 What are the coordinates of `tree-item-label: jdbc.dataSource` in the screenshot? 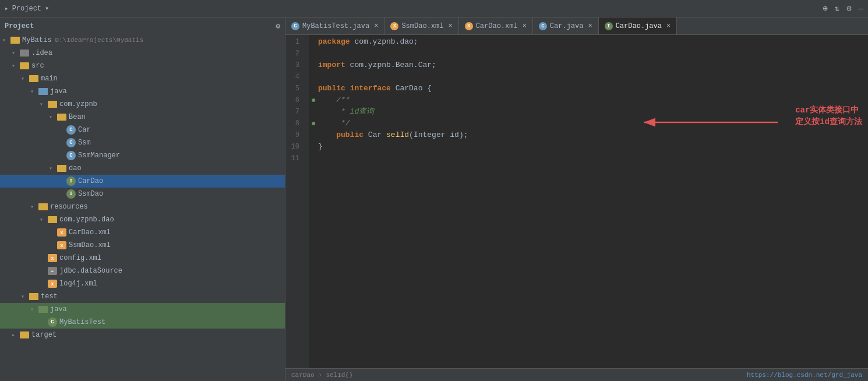 It's located at (91, 271).